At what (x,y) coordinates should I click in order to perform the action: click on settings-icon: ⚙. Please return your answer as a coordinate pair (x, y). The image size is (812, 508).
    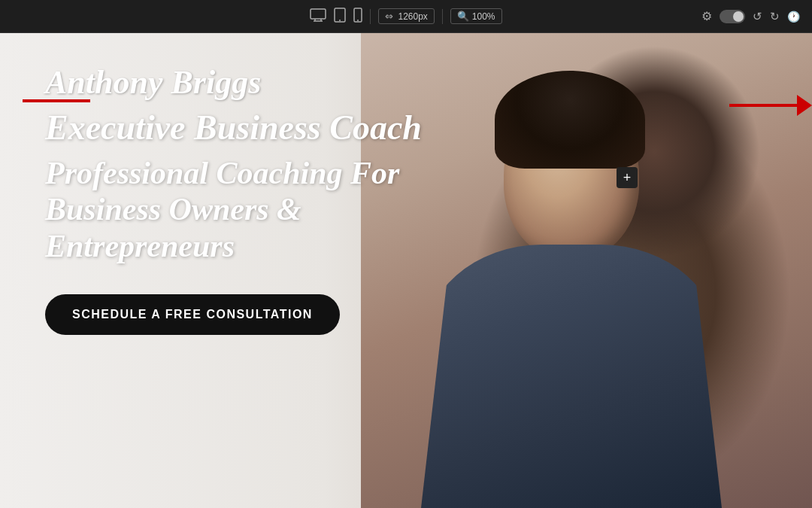
    Looking at the image, I should click on (707, 17).